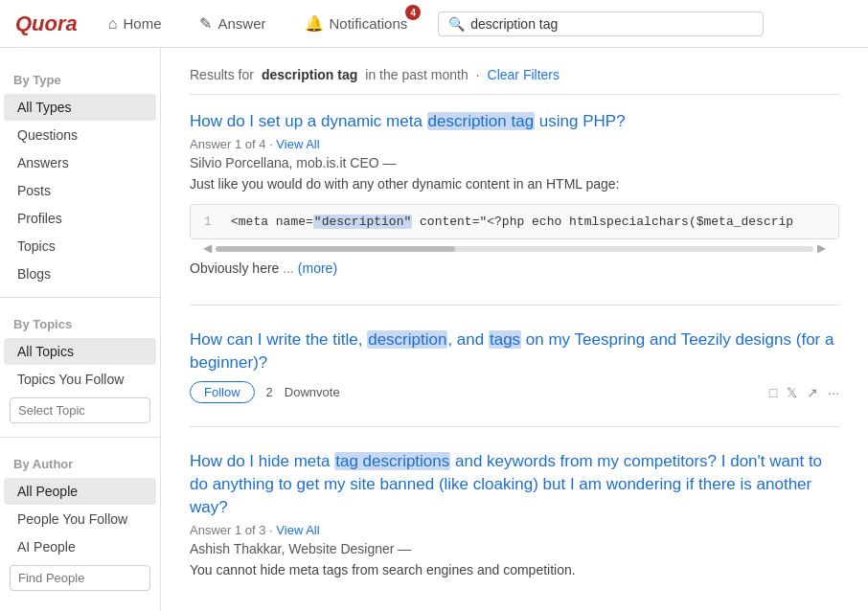  I want to click on sidebar-item-answers: Answers, so click(80, 163).